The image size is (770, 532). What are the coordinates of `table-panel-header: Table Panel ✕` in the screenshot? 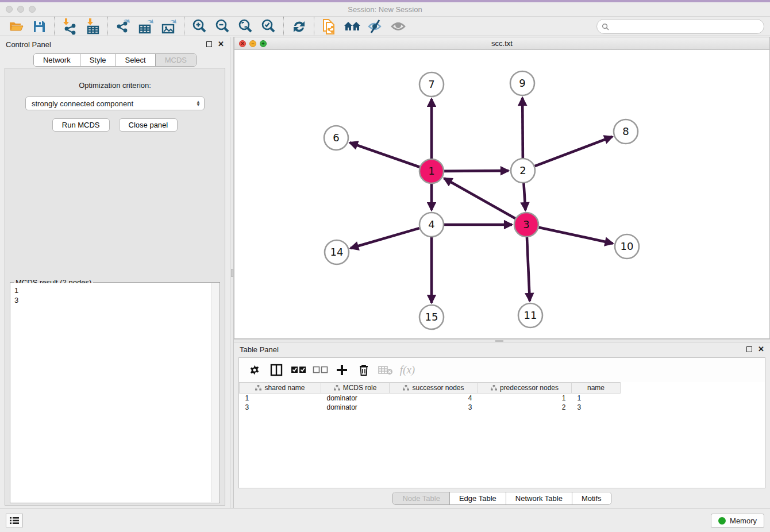 It's located at (502, 349).